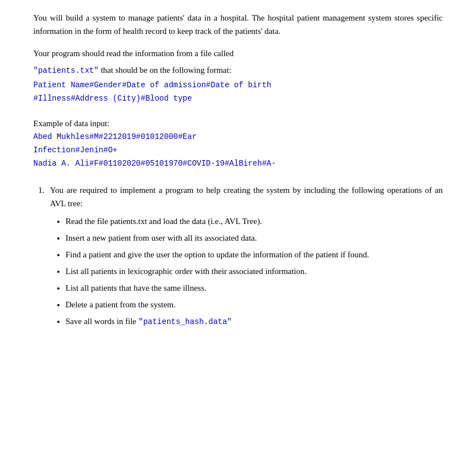  What do you see at coordinates (238, 137) in the screenshot?
I see `example-line1: Abed Mukhles#M#2212019#01012000#Ear` at bounding box center [238, 137].